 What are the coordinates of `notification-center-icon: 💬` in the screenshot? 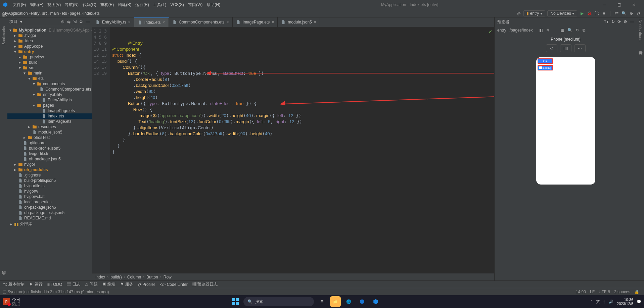 It's located at (639, 302).